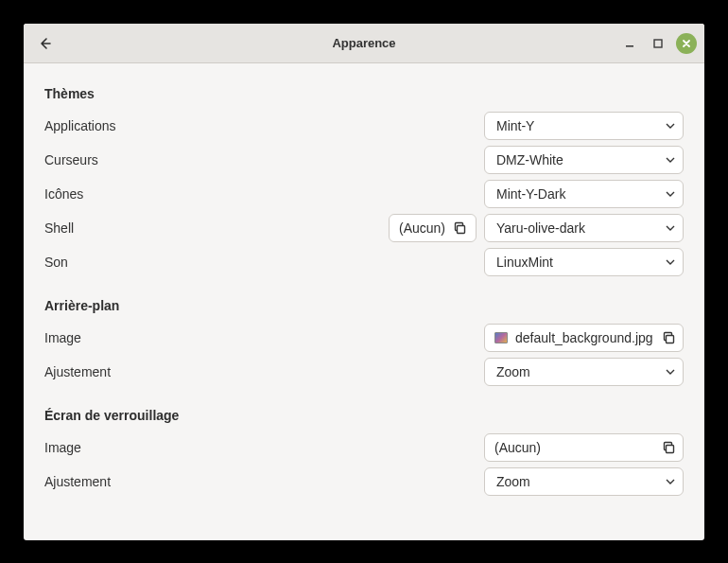  I want to click on label-bg-image: Image, so click(261, 338).